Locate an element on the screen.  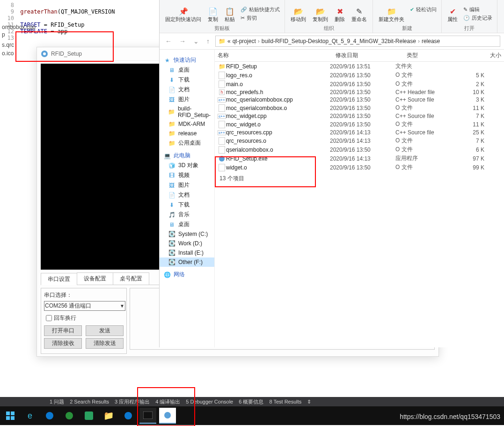
nav-item: 💽Work (D:) is located at coordinates (187, 243).